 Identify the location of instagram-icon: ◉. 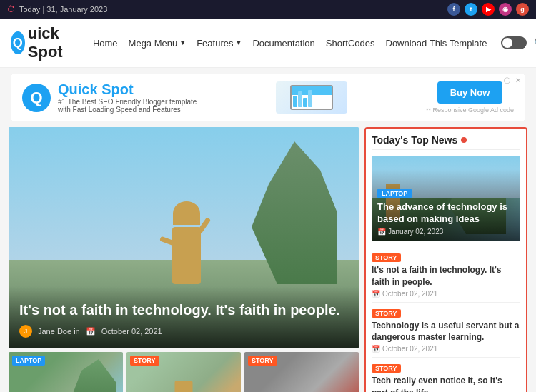
(505, 9).